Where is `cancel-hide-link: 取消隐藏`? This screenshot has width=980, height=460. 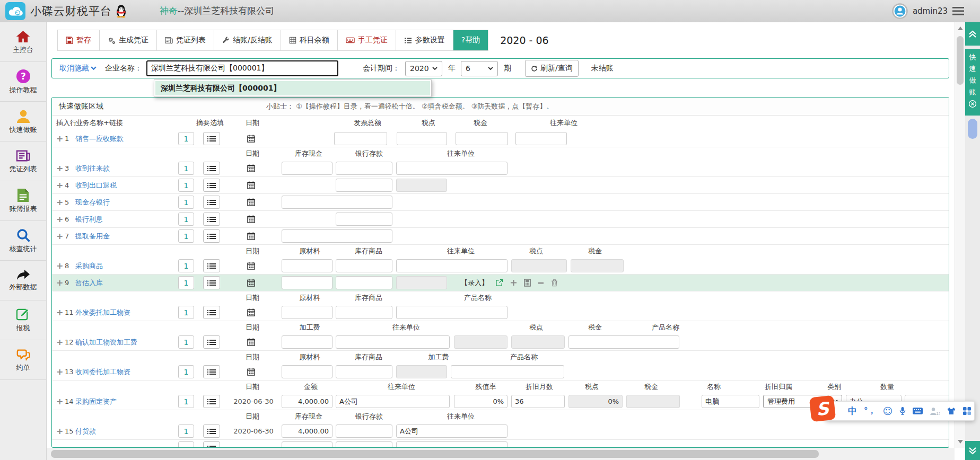 cancel-hide-link: 取消隐藏 is located at coordinates (78, 68).